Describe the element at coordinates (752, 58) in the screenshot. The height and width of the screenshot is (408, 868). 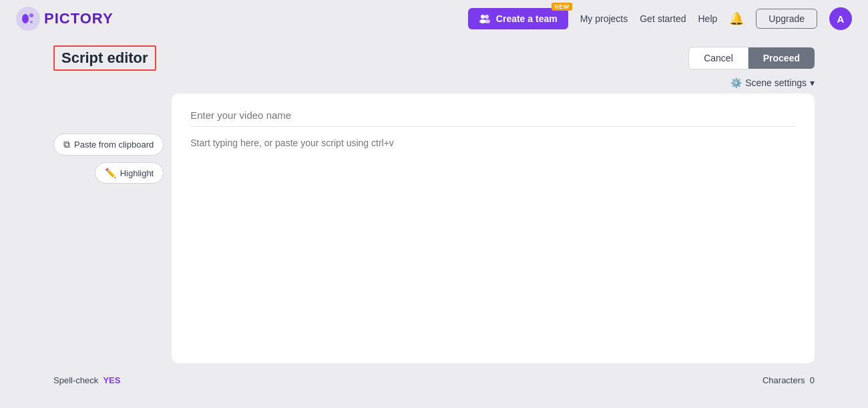
I see `title-actions: Cancel Proceed` at that location.